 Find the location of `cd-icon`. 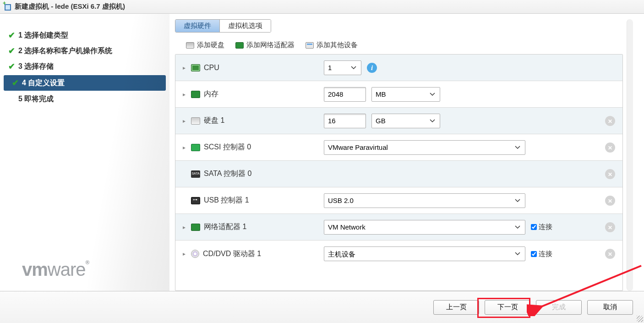

cd-icon is located at coordinates (195, 254).